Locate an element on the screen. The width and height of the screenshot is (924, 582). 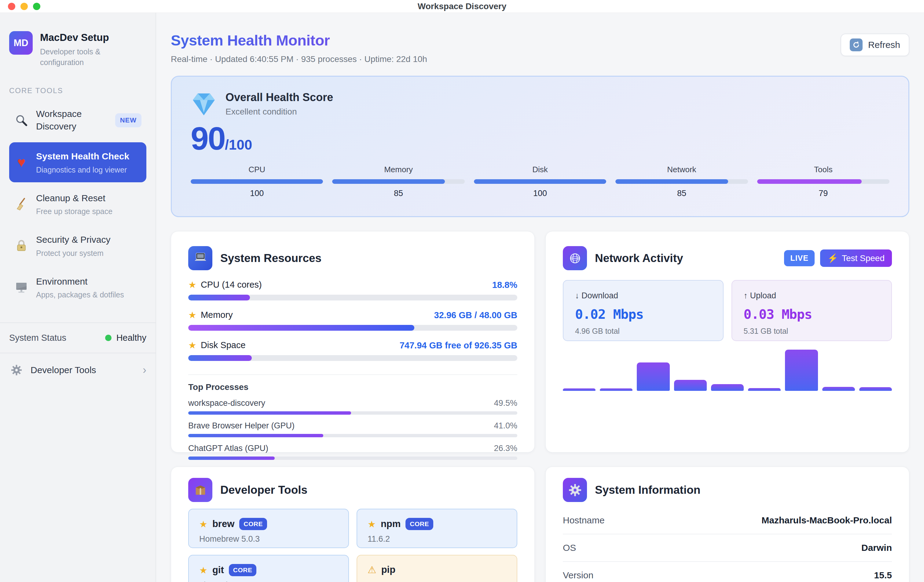
metric-disk: Disk 100 is located at coordinates (540, 182).